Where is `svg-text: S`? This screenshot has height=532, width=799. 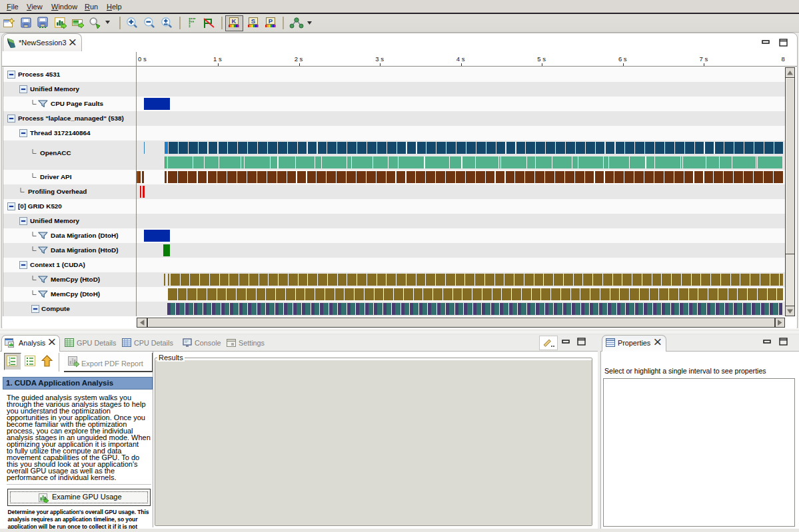 svg-text: S is located at coordinates (253, 21).